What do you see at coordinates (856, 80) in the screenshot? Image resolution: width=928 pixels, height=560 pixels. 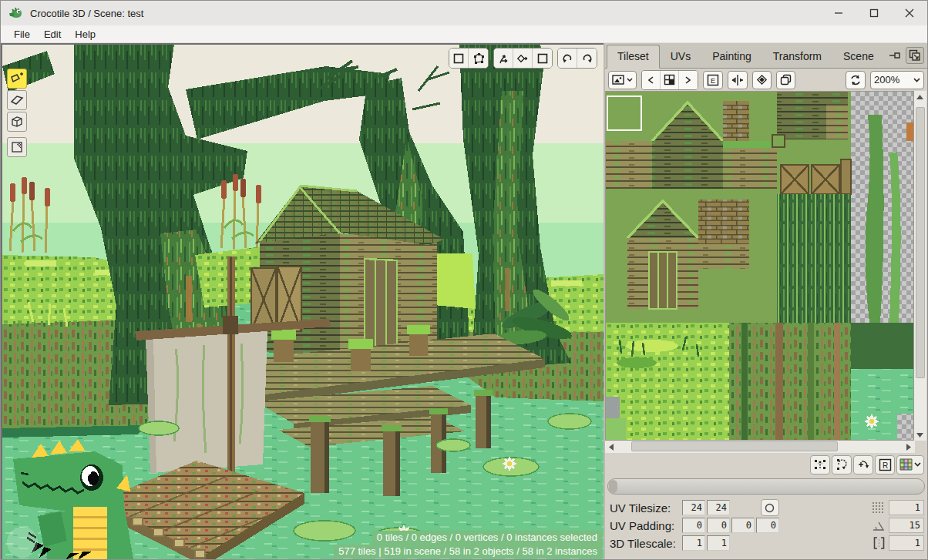 I see `refresh-tileset-button` at bounding box center [856, 80].